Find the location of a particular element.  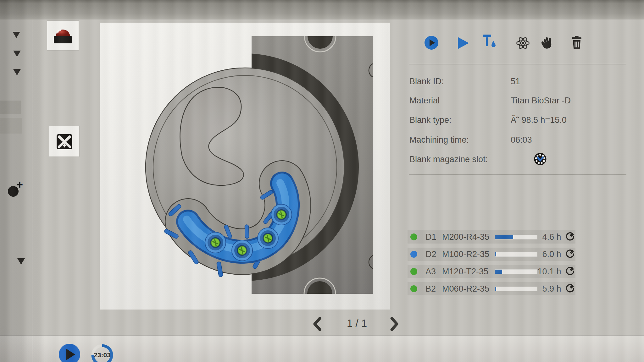

tool-hours: 4.6 h is located at coordinates (549, 237).